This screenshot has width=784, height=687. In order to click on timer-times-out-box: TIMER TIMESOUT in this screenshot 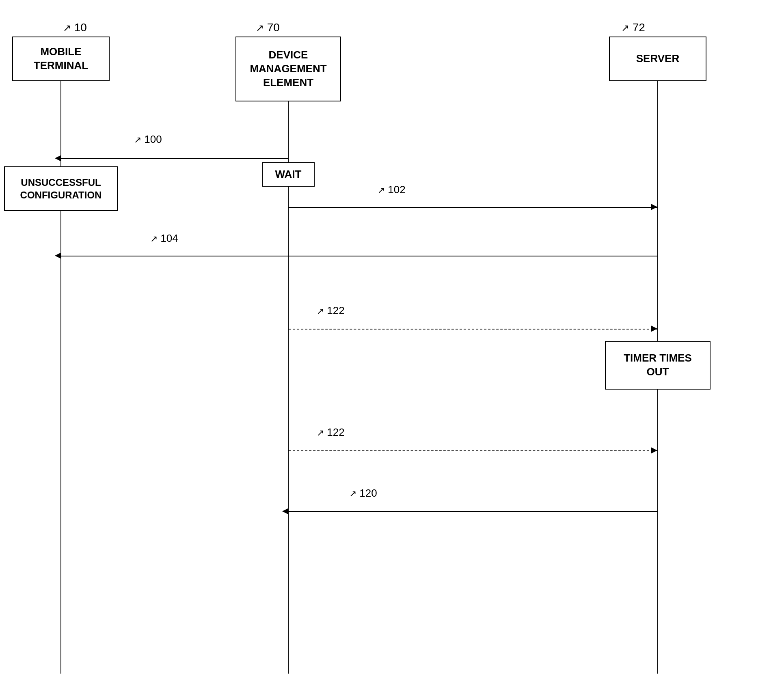, I will do `click(658, 365)`.